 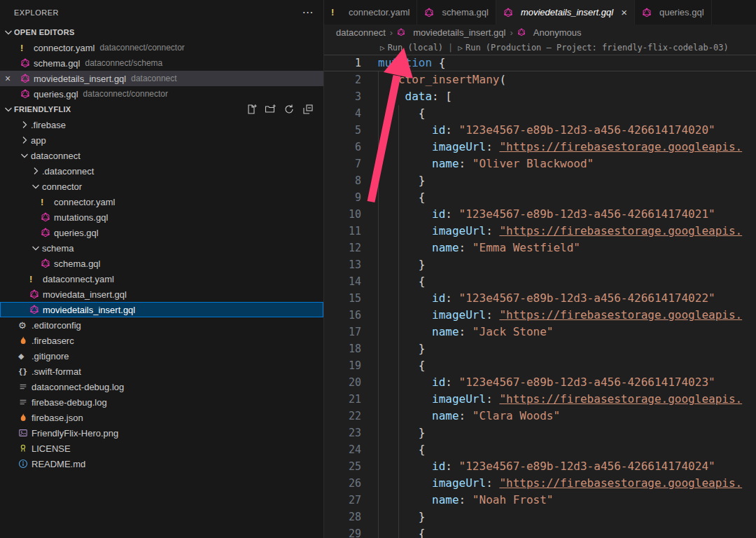 What do you see at coordinates (343, 214) in the screenshot?
I see `line-number: 10` at bounding box center [343, 214].